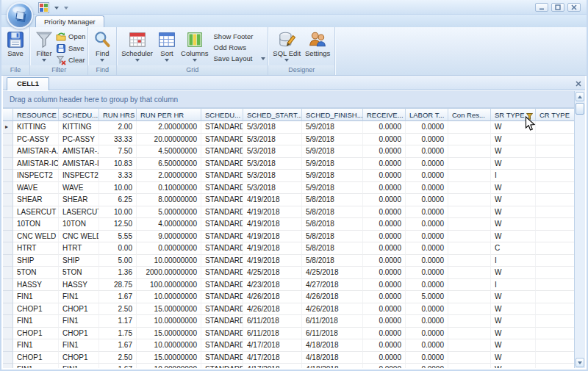  Describe the element at coordinates (36, 213) in the screenshot. I see `grid-cell: LASERCUT` at that location.